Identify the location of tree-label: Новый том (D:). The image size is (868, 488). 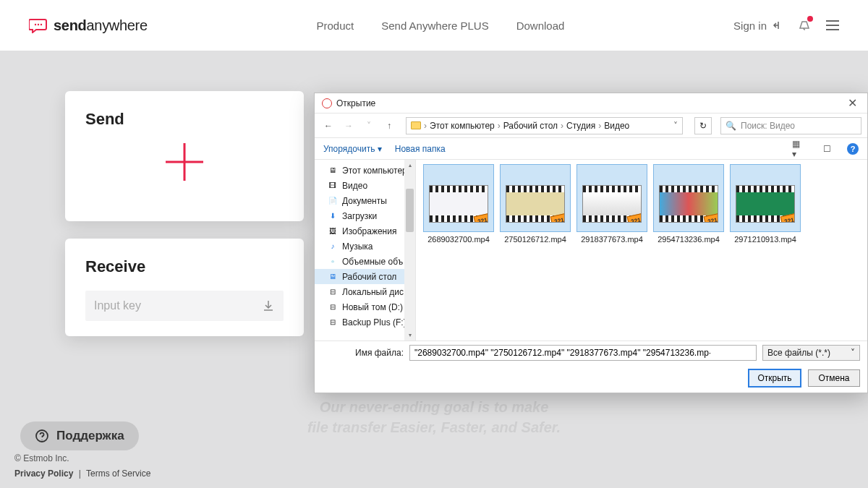
(373, 307).